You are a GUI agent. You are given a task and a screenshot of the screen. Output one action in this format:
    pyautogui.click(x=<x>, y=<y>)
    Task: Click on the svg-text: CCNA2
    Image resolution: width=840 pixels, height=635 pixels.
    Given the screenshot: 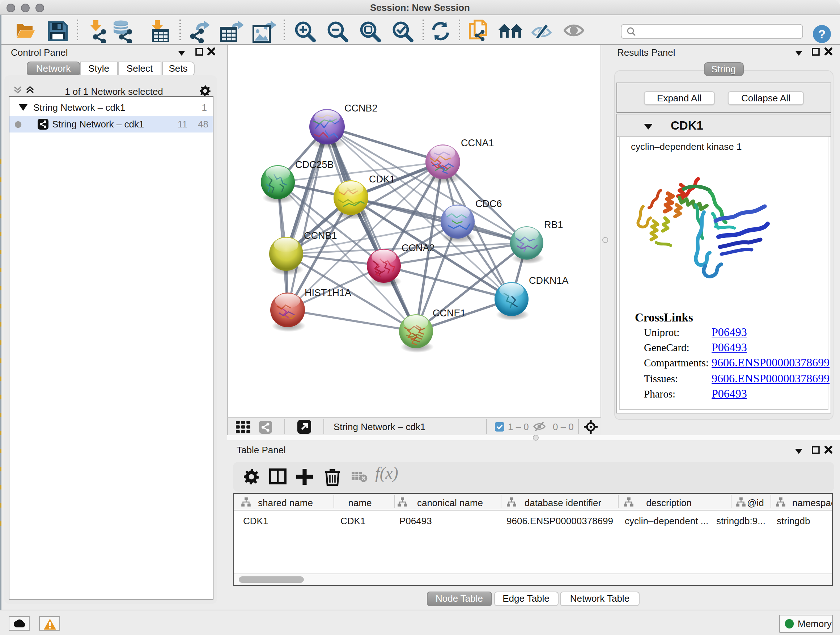 What is the action you would take?
    pyautogui.click(x=418, y=248)
    